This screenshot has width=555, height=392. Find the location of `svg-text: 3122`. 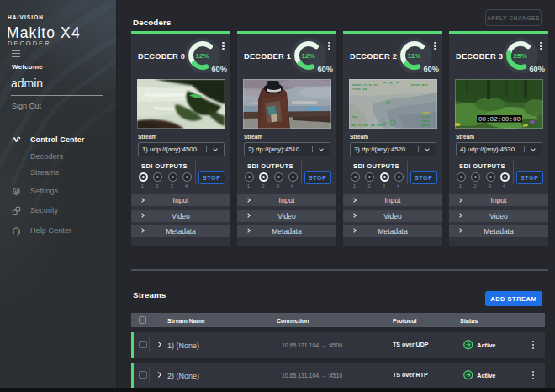

svg-text: 3122 is located at coordinates (426, 117).